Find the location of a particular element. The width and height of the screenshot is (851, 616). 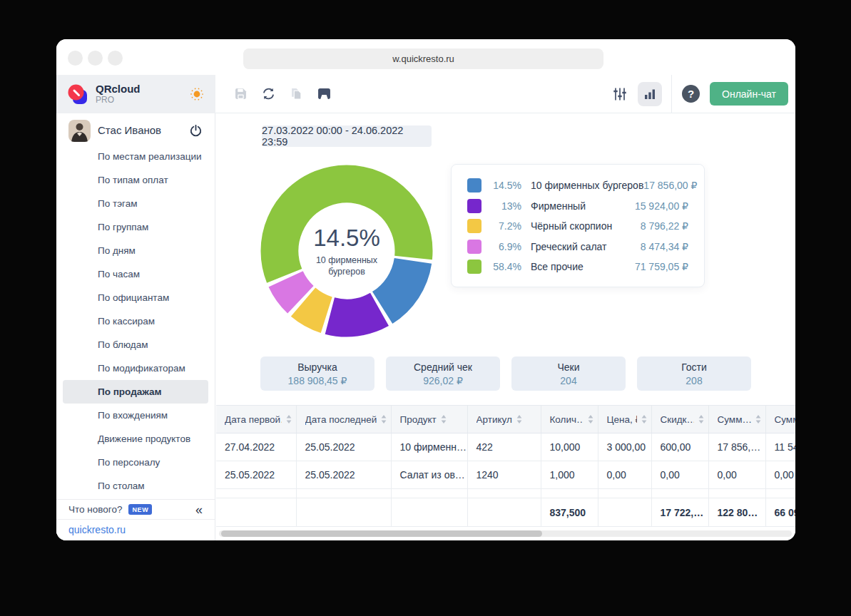

sidebar-item: По типам оплат is located at coordinates (136, 180).